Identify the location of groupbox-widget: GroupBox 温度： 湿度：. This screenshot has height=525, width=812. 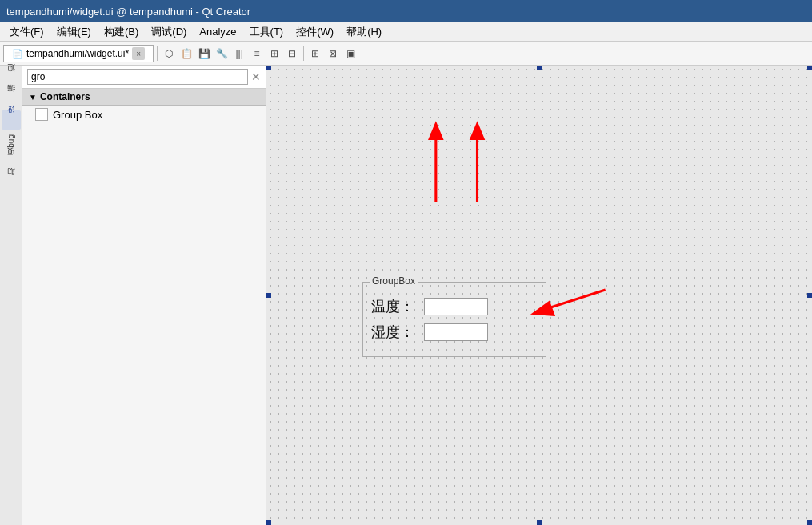
(454, 319).